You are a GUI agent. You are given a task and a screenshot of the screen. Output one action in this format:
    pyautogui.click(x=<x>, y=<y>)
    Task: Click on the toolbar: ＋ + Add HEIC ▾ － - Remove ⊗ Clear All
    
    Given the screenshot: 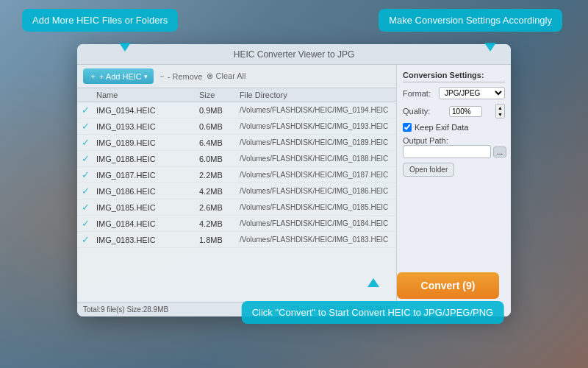 What is the action you would take?
    pyautogui.click(x=237, y=77)
    